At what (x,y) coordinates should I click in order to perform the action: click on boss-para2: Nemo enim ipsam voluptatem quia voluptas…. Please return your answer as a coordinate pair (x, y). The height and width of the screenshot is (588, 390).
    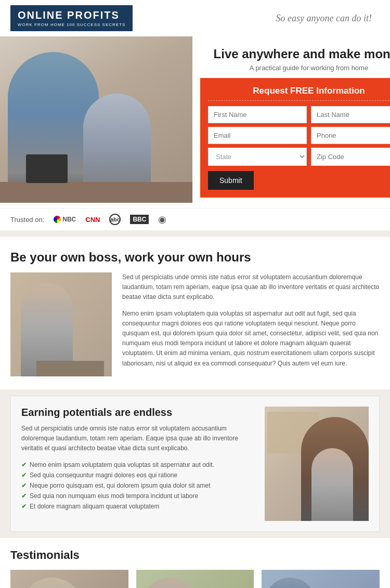
    Looking at the image, I should click on (251, 339).